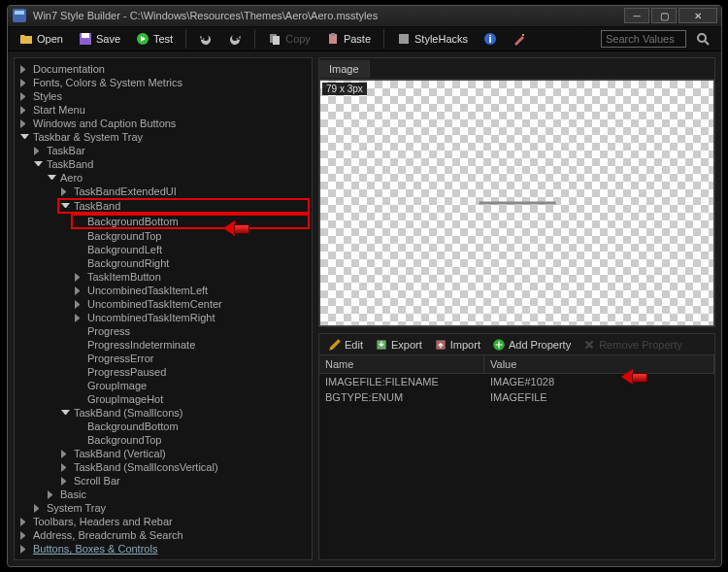 The height and width of the screenshot is (572, 728). What do you see at coordinates (490, 39) in the screenshot?
I see `info-icon: i` at bounding box center [490, 39].